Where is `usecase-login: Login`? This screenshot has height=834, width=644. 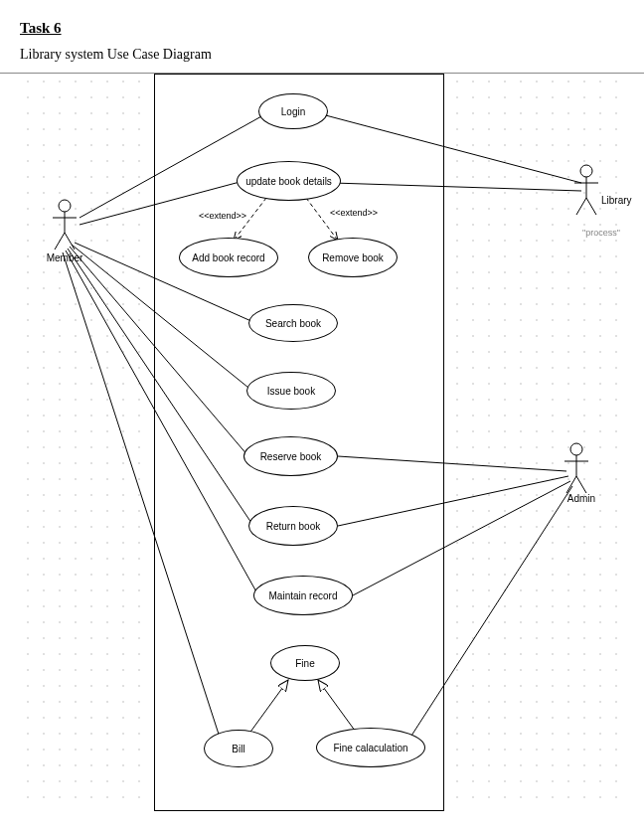 usecase-login: Login is located at coordinates (293, 111).